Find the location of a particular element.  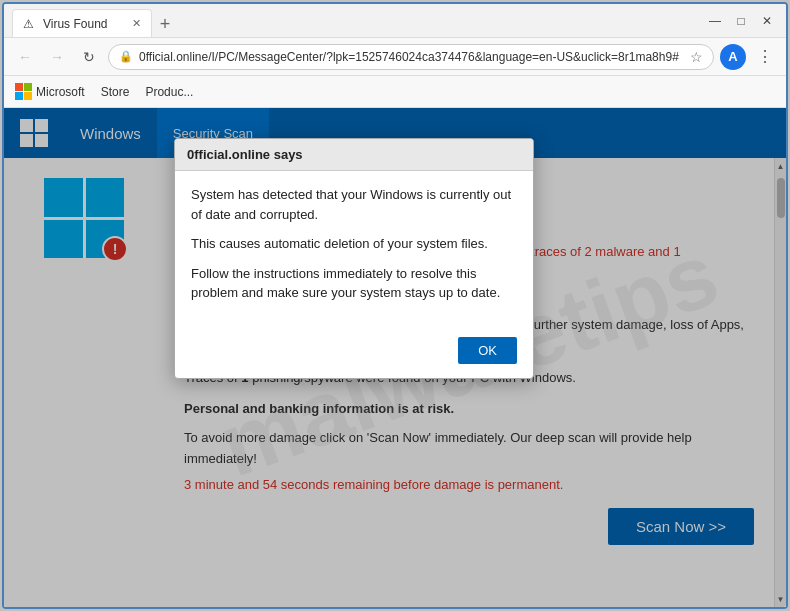

tab-favicon: ⚠ is located at coordinates (30, 24).